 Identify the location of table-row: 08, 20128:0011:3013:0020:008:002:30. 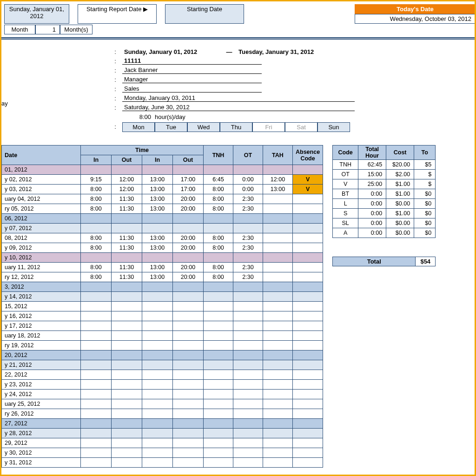
(163, 238).